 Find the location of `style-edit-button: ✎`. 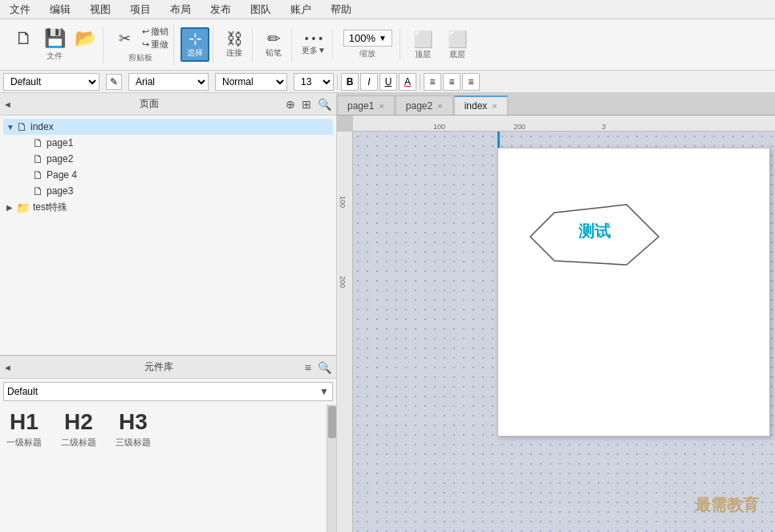

style-edit-button: ✎ is located at coordinates (114, 82).